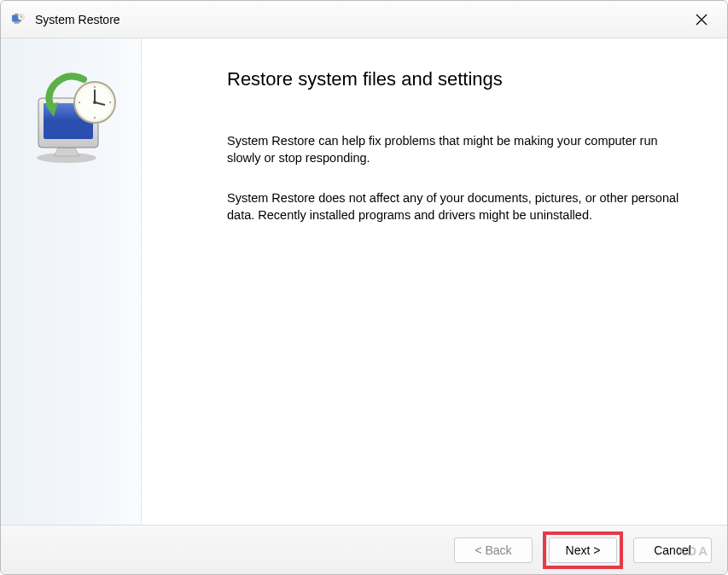 This screenshot has height=575, width=728. What do you see at coordinates (583, 550) in the screenshot?
I see `next-button-highlight: Next >` at bounding box center [583, 550].